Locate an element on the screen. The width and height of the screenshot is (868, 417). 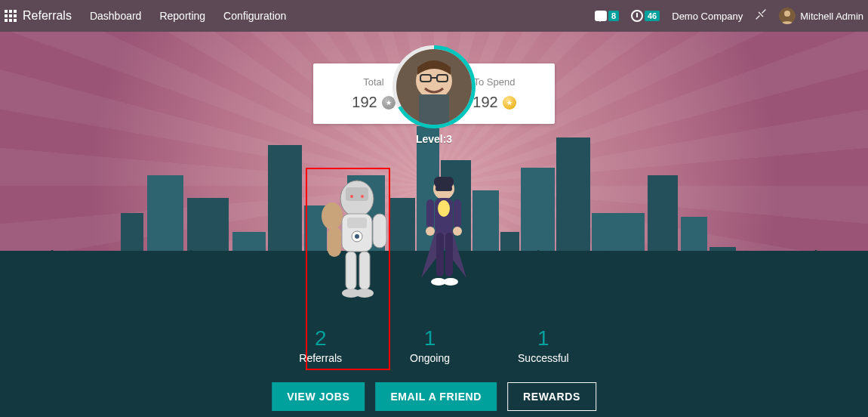
user-menu: Mitchell Admin is located at coordinates (821, 16).